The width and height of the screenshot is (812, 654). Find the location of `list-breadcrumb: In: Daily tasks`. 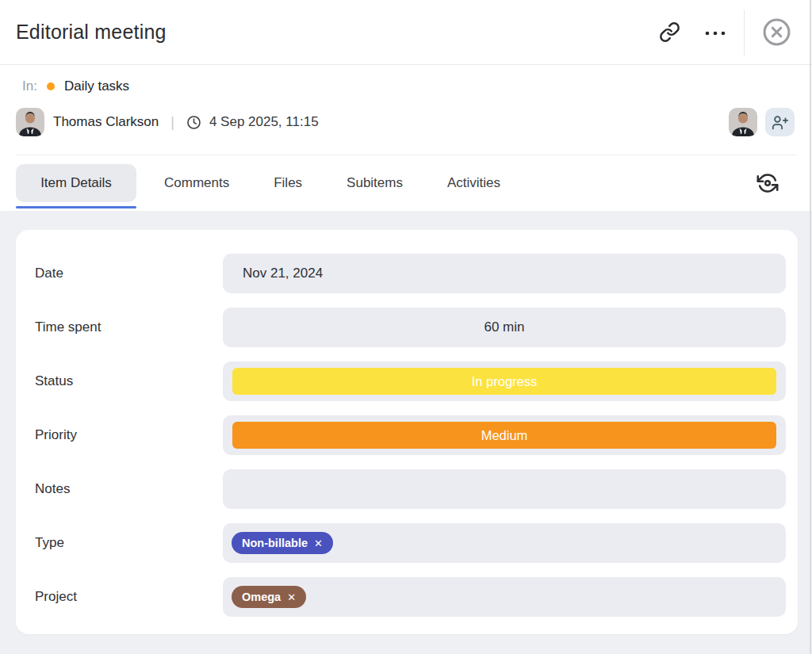

list-breadcrumb: In: Daily tasks is located at coordinates (406, 86).